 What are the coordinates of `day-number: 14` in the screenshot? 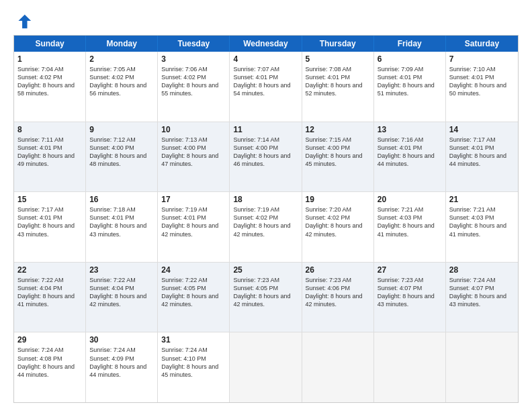 It's located at (482, 130).